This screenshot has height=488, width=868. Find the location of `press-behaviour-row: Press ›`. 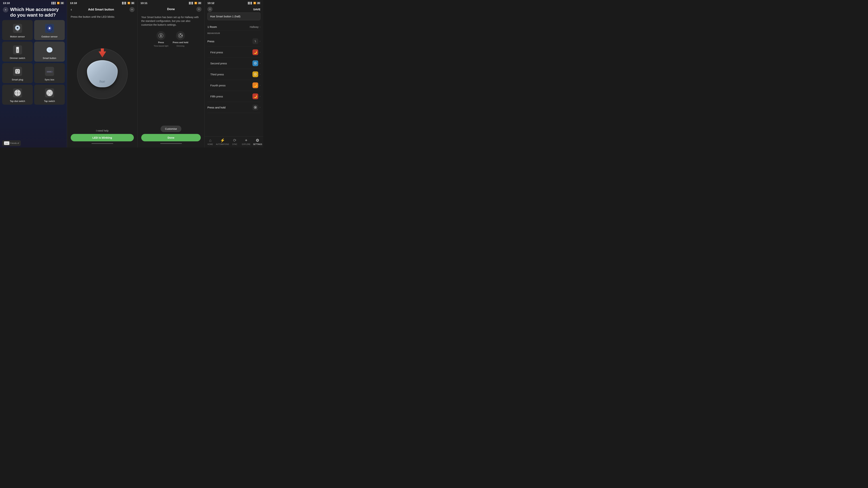

press-behaviour-row: Press › is located at coordinates (234, 41).